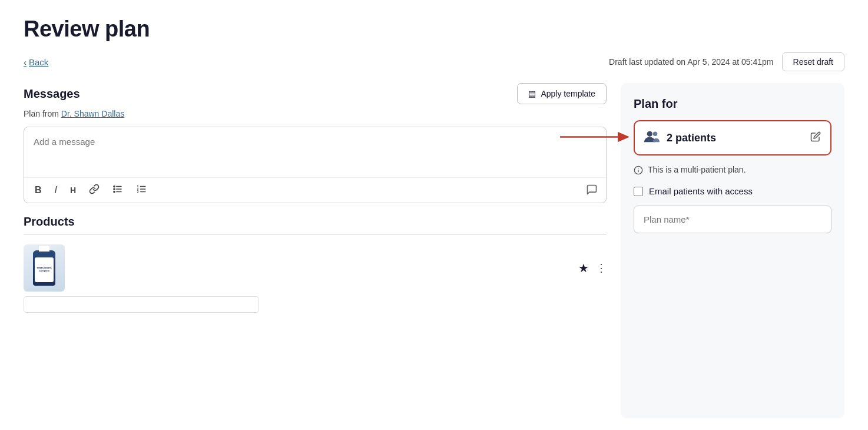  What do you see at coordinates (315, 190) in the screenshot?
I see `message-toolbar: B I H` at bounding box center [315, 190].